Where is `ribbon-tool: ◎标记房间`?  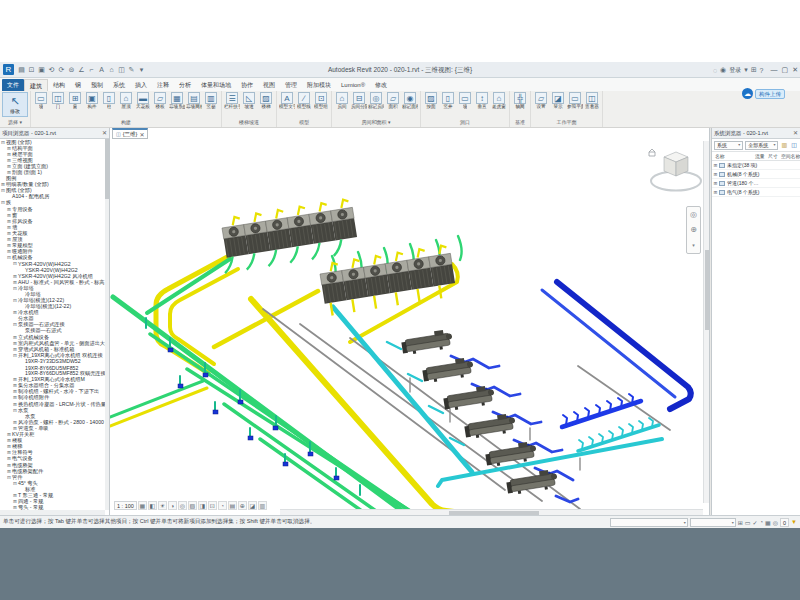 ribbon-tool: ◎标记房间 is located at coordinates (376, 100).